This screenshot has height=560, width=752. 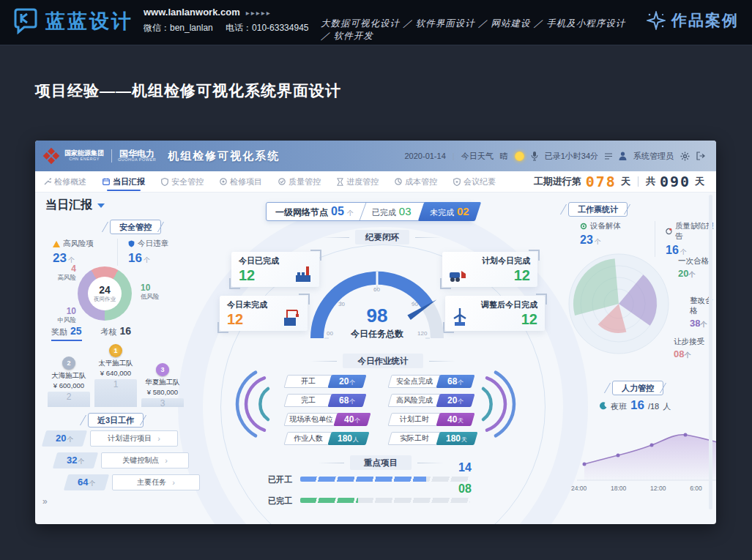 What do you see at coordinates (299, 182) in the screenshot?
I see `tab-quality: 质量管控` at bounding box center [299, 182].